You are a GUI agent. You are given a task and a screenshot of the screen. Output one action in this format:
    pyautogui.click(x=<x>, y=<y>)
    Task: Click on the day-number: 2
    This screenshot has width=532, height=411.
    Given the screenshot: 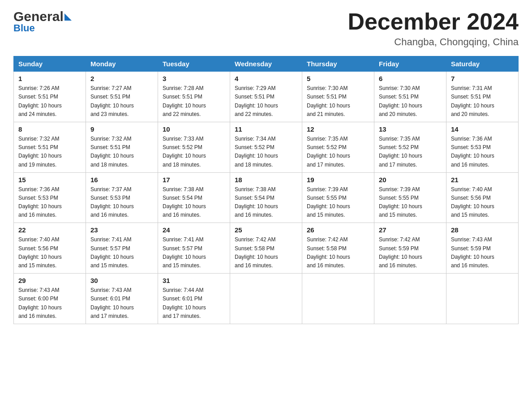 What is the action you would take?
    pyautogui.click(x=122, y=79)
    